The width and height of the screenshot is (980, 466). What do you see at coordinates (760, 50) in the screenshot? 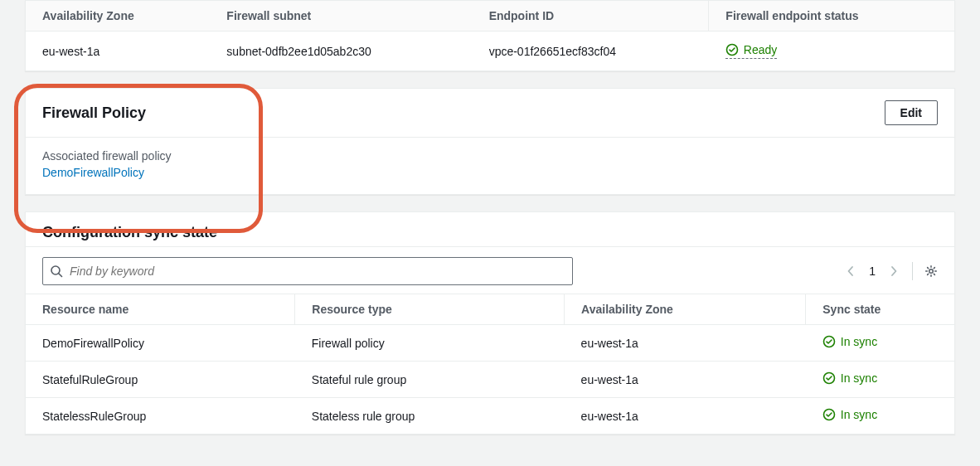
I see `status-text: Ready` at bounding box center [760, 50].